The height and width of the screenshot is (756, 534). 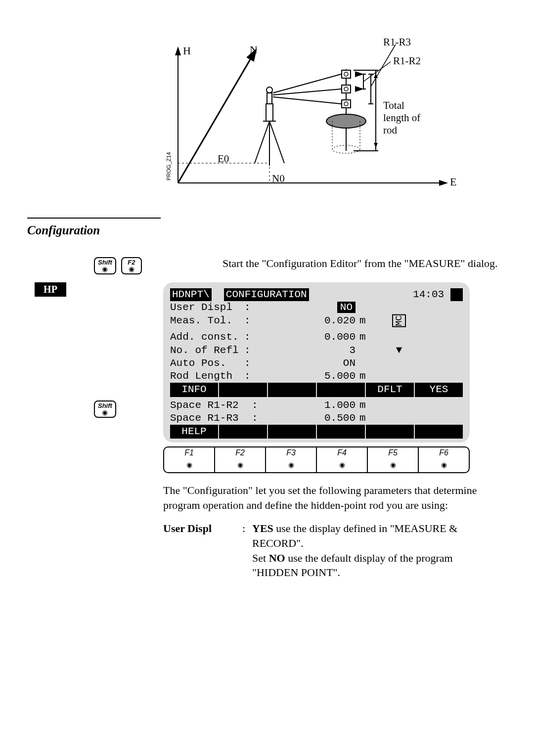 I want to click on label-N0: N0, so click(x=278, y=178).